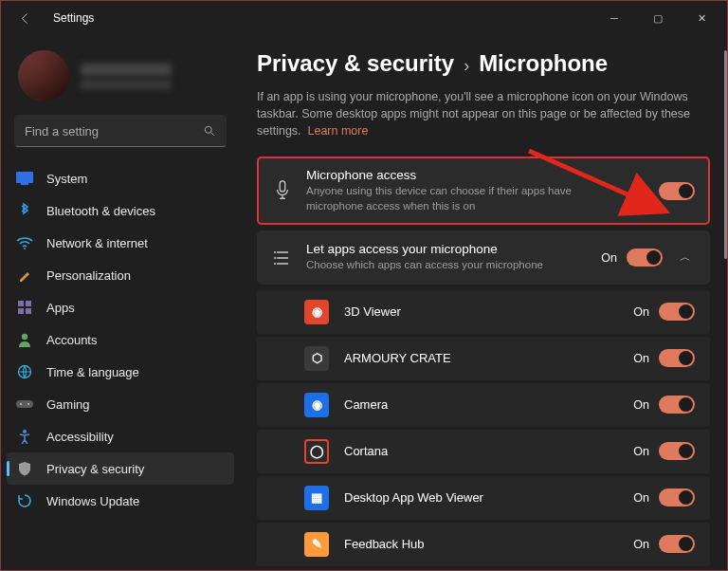  Describe the element at coordinates (209, 131) in the screenshot. I see `search-icon` at that location.